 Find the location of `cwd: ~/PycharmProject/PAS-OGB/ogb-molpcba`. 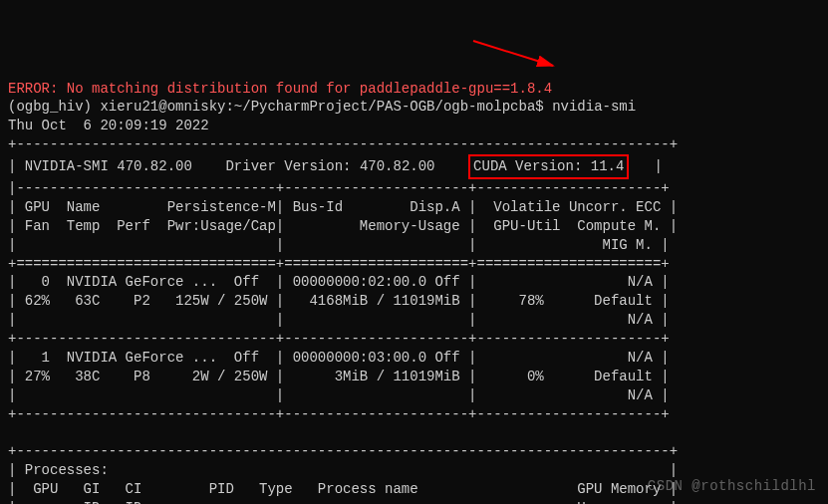

cwd: ~/PycharmProject/PAS-OGB/ogb-molpcba is located at coordinates (385, 107).